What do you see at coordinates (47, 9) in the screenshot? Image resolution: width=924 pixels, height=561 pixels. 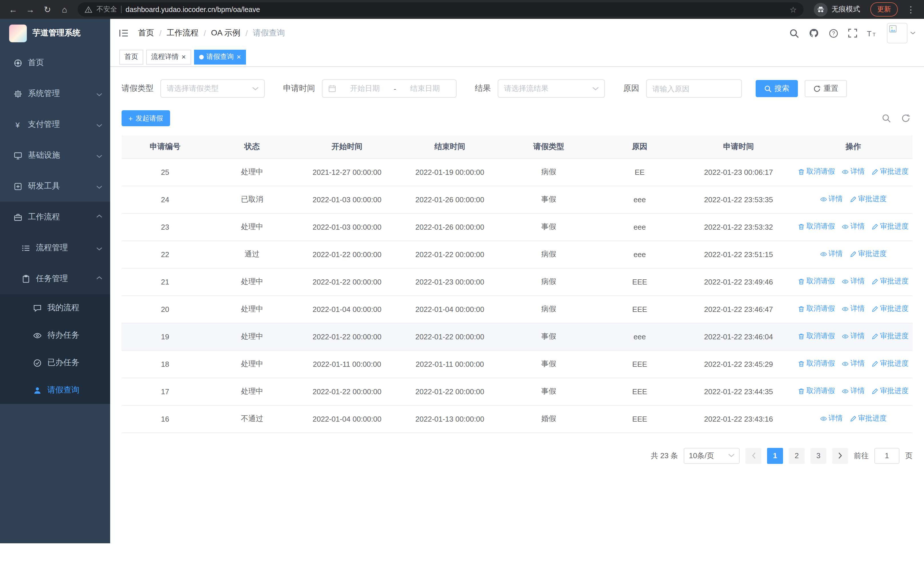 I see `browser-reload-icon: ↻` at bounding box center [47, 9].